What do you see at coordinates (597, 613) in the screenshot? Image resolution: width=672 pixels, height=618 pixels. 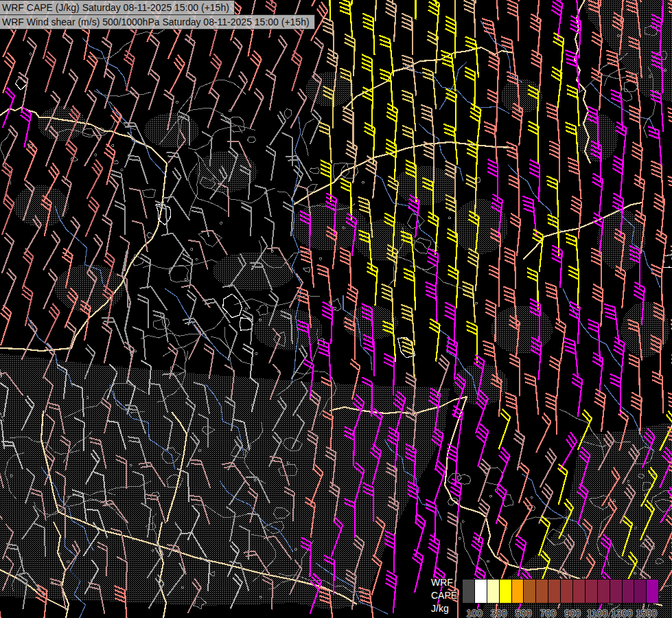 I see `legend-tick-label: 1100` at bounding box center [597, 613].